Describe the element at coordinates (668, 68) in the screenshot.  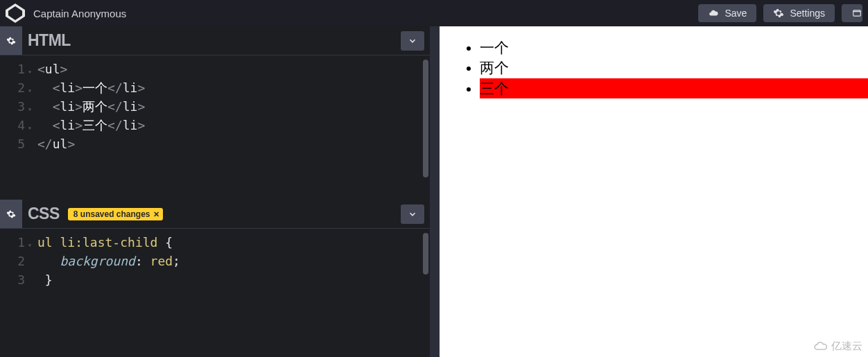
I see `preview-list: 一个 两个 三个` at that location.